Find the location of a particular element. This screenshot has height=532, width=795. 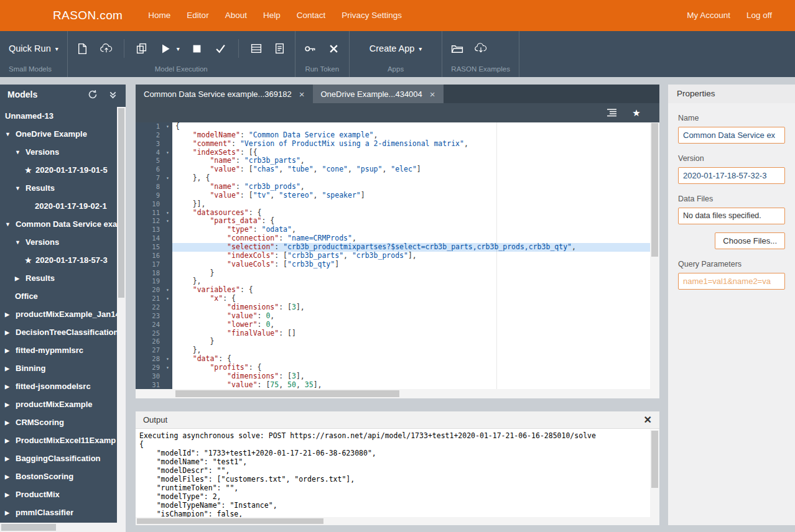

nav-item-contact: Contact is located at coordinates (311, 16).